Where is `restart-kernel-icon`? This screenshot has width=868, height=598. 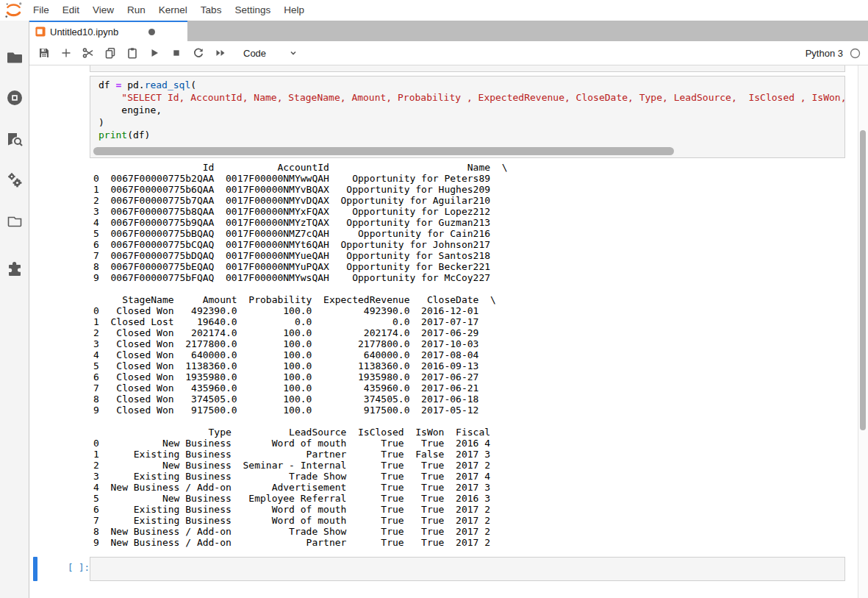 restart-kernel-icon is located at coordinates (198, 53).